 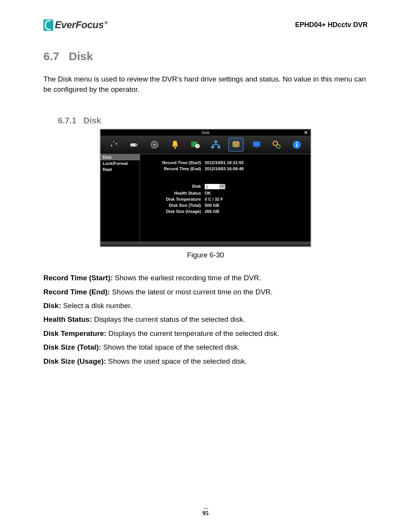 What do you see at coordinates (224, 163) in the screenshot?
I see `record-start-value: 2012/10/01 18:31:55` at bounding box center [224, 163].